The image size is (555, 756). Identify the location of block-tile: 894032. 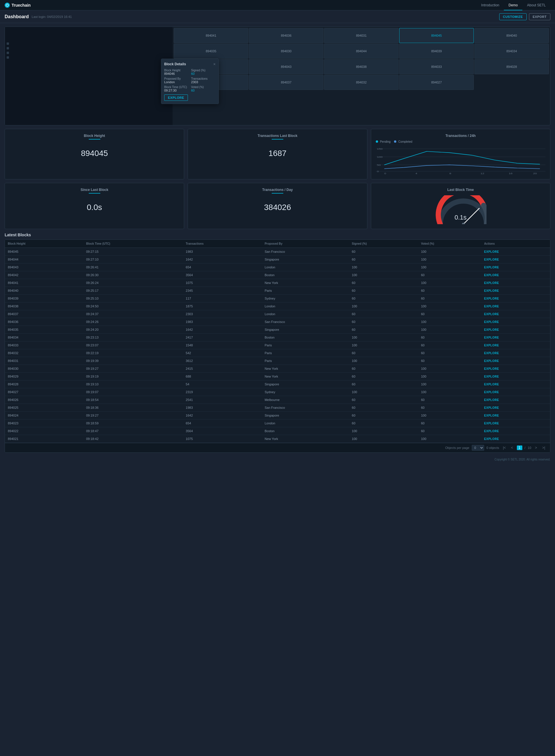
(361, 83).